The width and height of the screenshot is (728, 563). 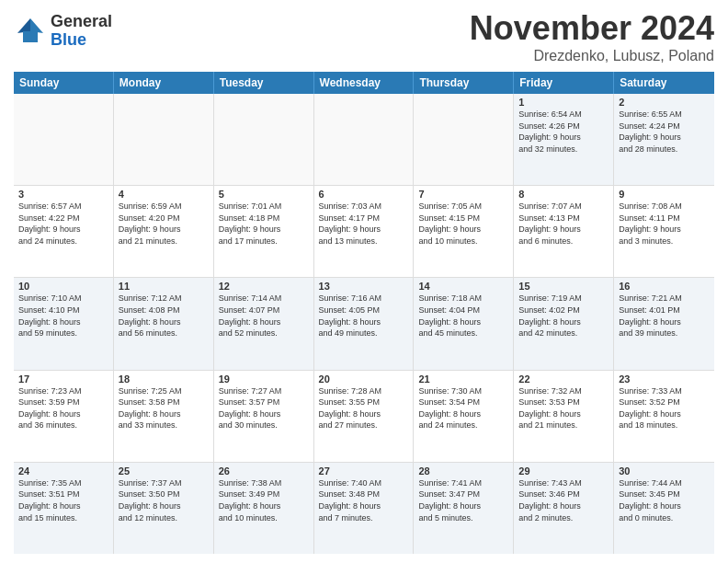 What do you see at coordinates (81, 40) in the screenshot?
I see `logo-blue: Blue` at bounding box center [81, 40].